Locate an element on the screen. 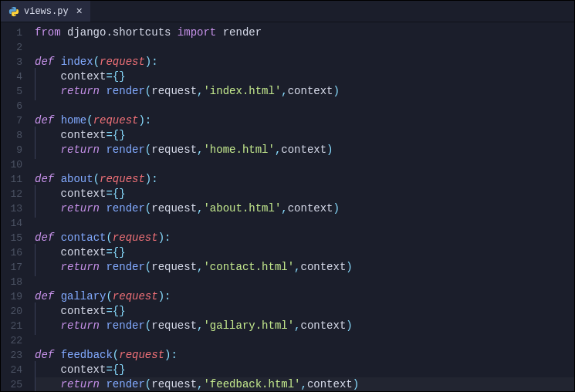  python-icon is located at coordinates (14, 12).